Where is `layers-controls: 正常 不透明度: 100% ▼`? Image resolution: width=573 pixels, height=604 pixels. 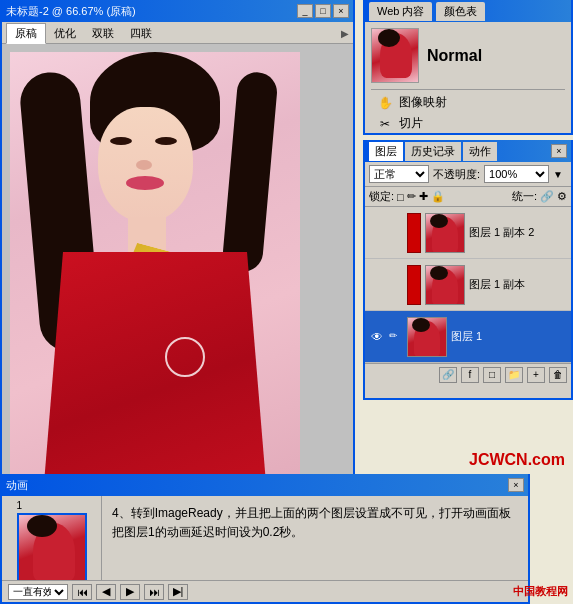
layers-controls: 正常 不透明度: 100% ▼ is located at coordinates (468, 174).